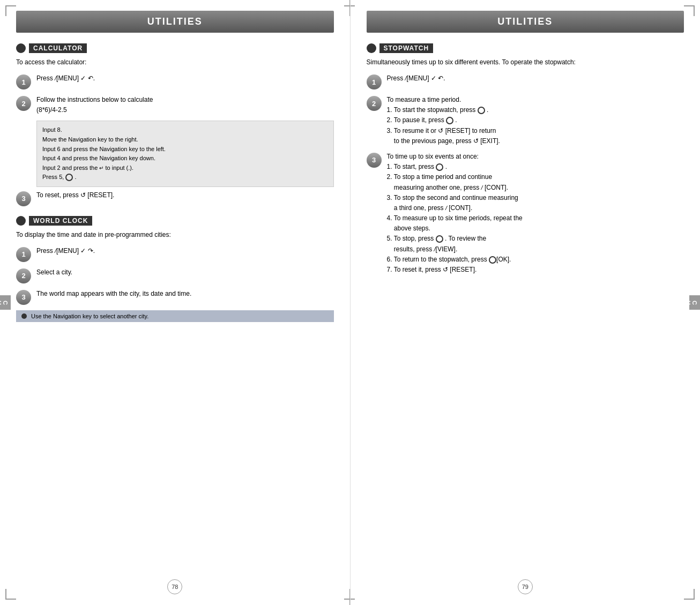  What do you see at coordinates (58, 48) in the screenshot?
I see `calculator-label: CALCULATOR` at bounding box center [58, 48].